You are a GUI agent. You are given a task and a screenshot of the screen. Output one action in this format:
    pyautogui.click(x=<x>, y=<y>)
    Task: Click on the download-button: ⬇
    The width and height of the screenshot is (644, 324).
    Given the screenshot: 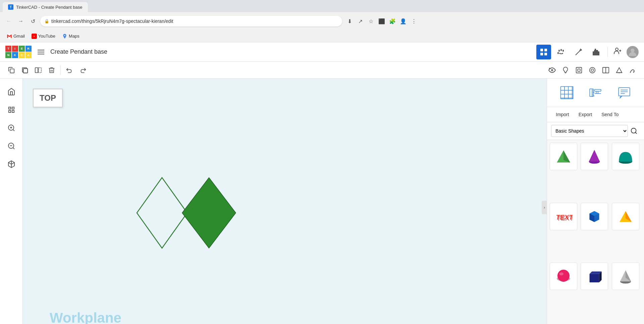 What is the action you would take?
    pyautogui.click(x=350, y=21)
    